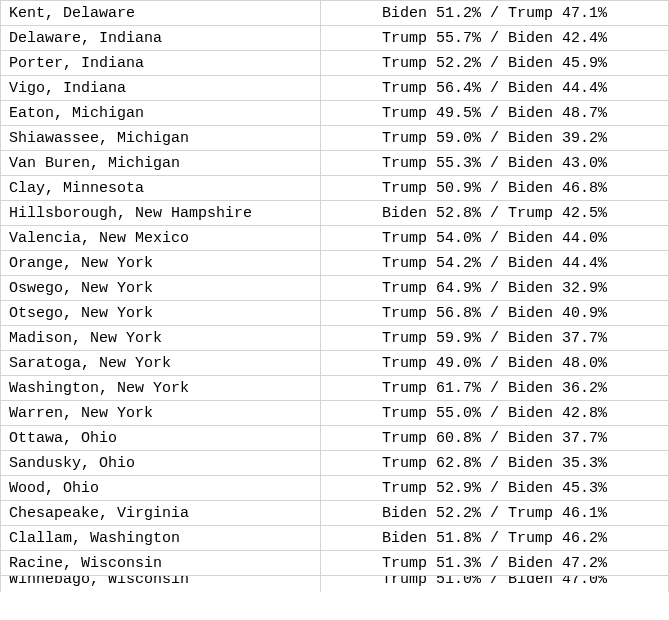  What do you see at coordinates (495, 538) in the screenshot?
I see `result-cell: Biden 51.8% / Trump 46.2%` at bounding box center [495, 538].